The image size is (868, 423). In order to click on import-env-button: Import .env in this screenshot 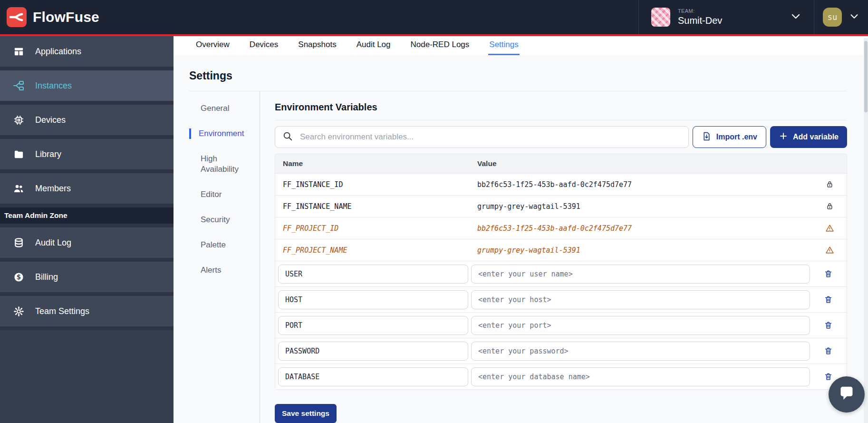, I will do `click(729, 137)`.